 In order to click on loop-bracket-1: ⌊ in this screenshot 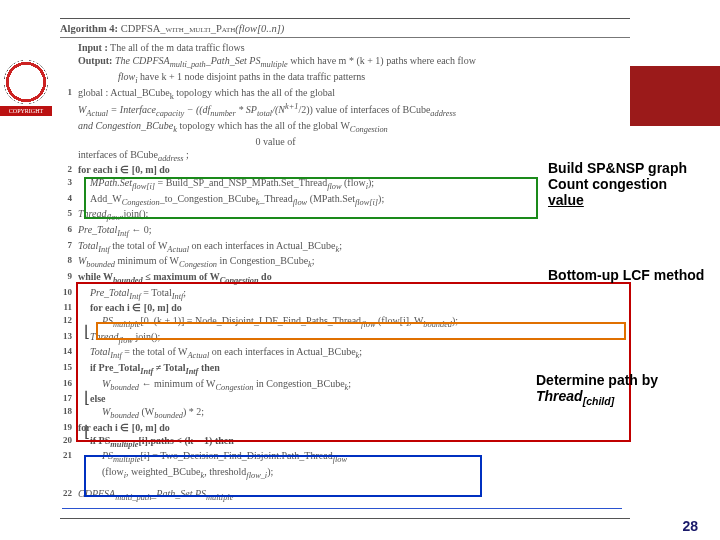, I will do `click(87, 332)`.